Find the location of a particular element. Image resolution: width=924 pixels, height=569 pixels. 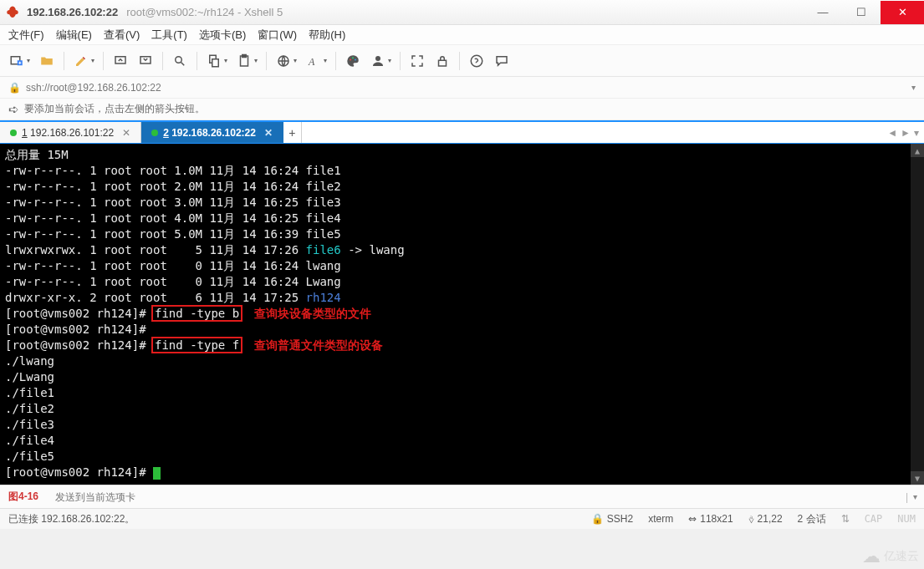

chat-icon is located at coordinates (502, 61).